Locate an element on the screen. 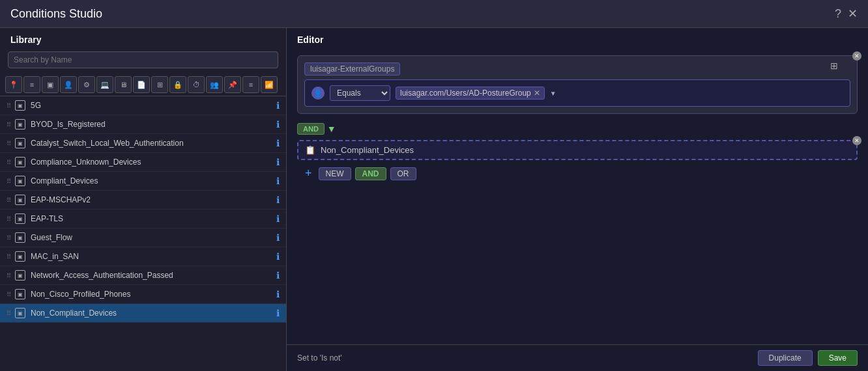 This screenshot has width=868, height=371. item-name: Network_Access_Authentication_Passed is located at coordinates (152, 275).